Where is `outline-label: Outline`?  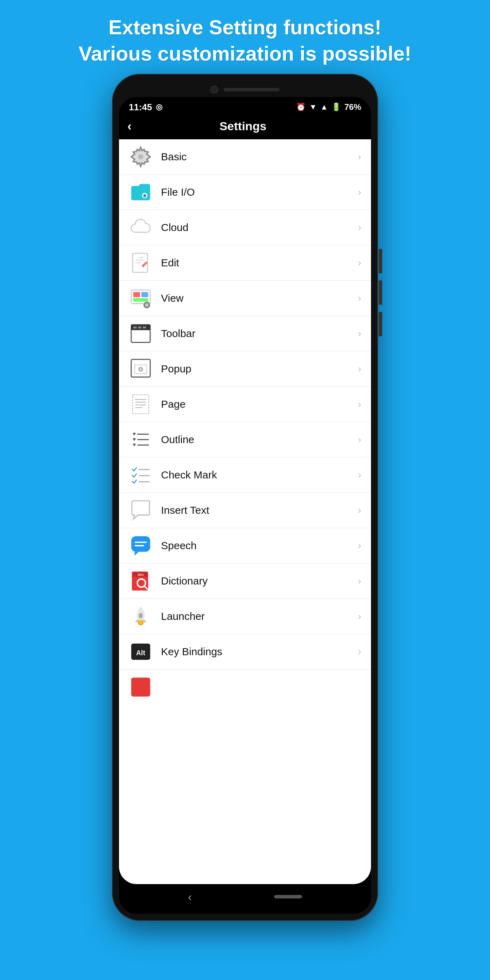
outline-label: Outline is located at coordinates (259, 440).